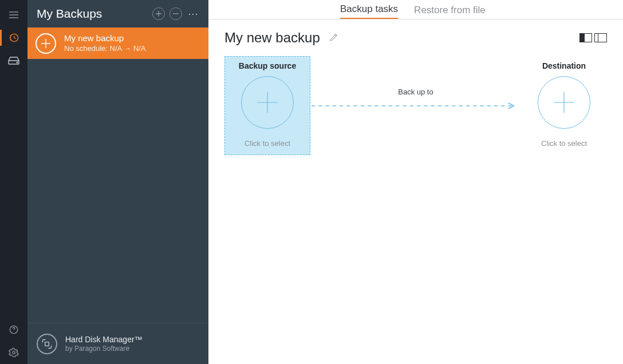  I want to click on backup-list-item: My new backup No schedule: N/A → N/A, so click(118, 43).